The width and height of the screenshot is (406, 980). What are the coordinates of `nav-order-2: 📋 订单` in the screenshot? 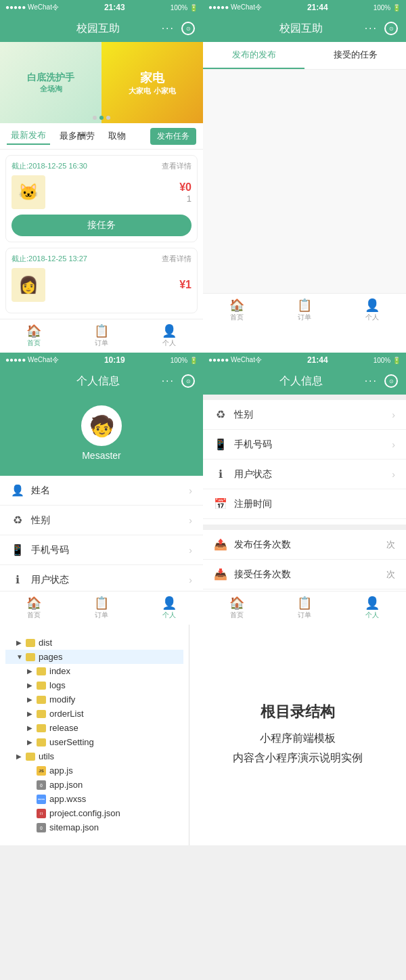 It's located at (304, 310).